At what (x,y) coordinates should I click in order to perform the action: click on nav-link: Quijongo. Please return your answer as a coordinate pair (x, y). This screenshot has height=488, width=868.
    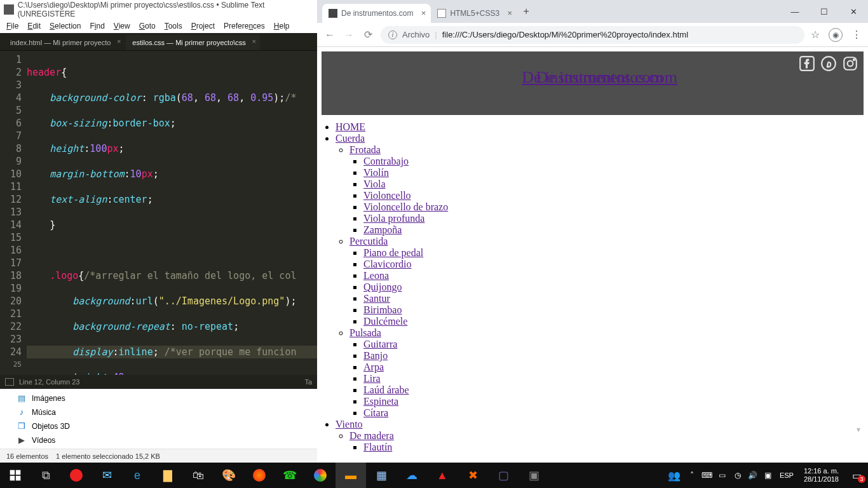
    Looking at the image, I should click on (383, 287).